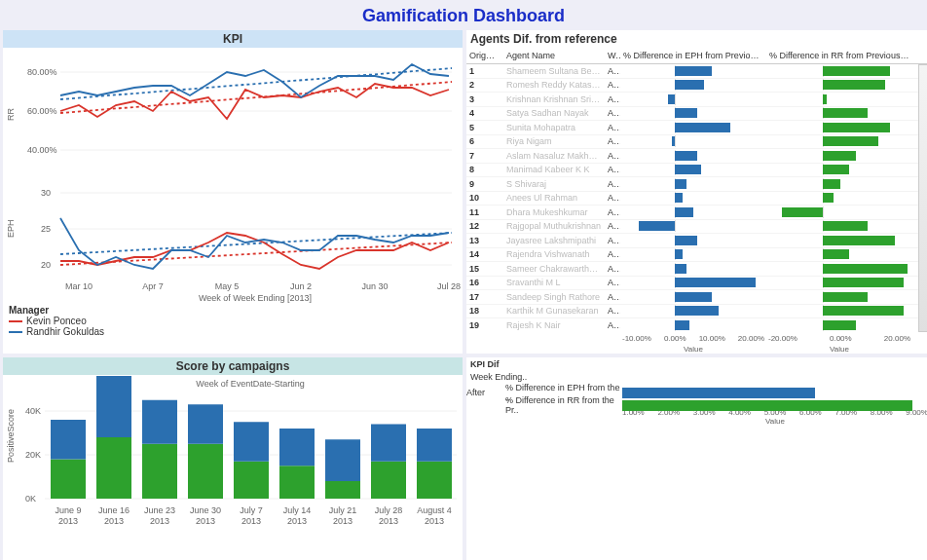  What do you see at coordinates (33, 411) in the screenshot?
I see `svg-text: 40K` at bounding box center [33, 411].